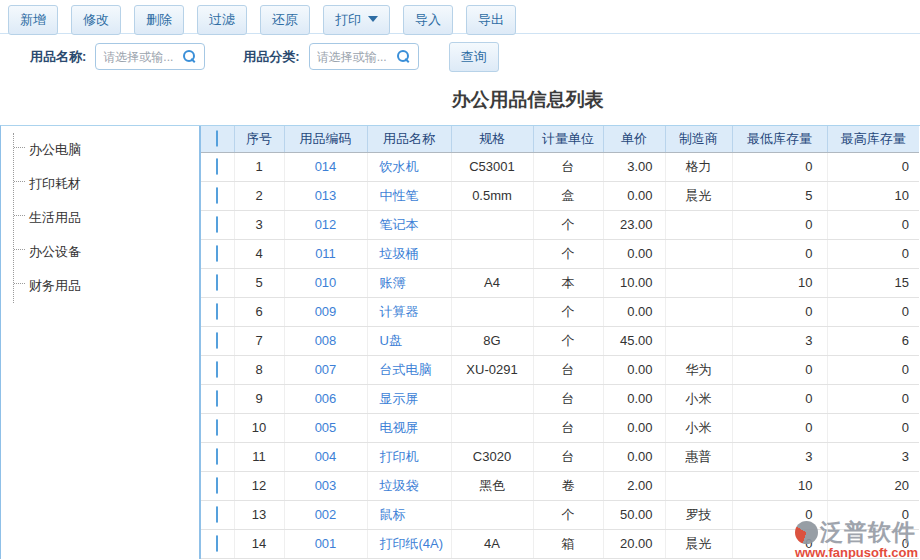  I want to click on sidebar-item-print-supplies: 打印耗材, so click(106, 184).